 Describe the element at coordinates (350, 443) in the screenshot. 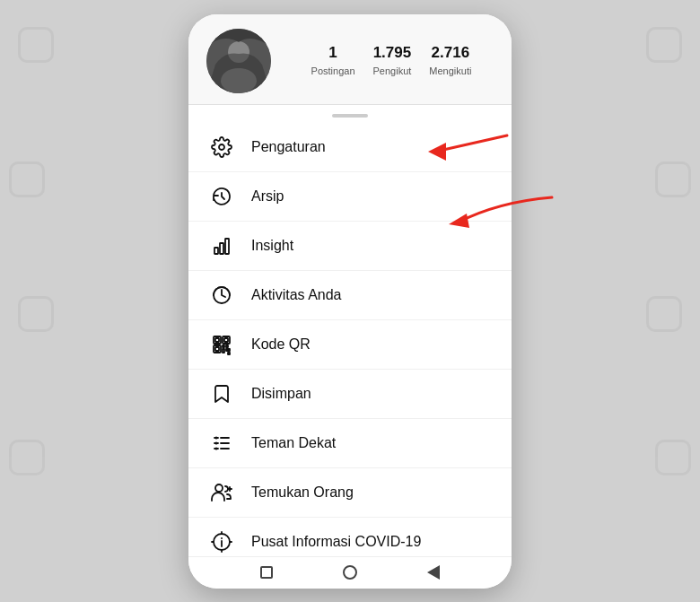

I see `menu-item-teman-dekat: Teman Dekat` at that location.